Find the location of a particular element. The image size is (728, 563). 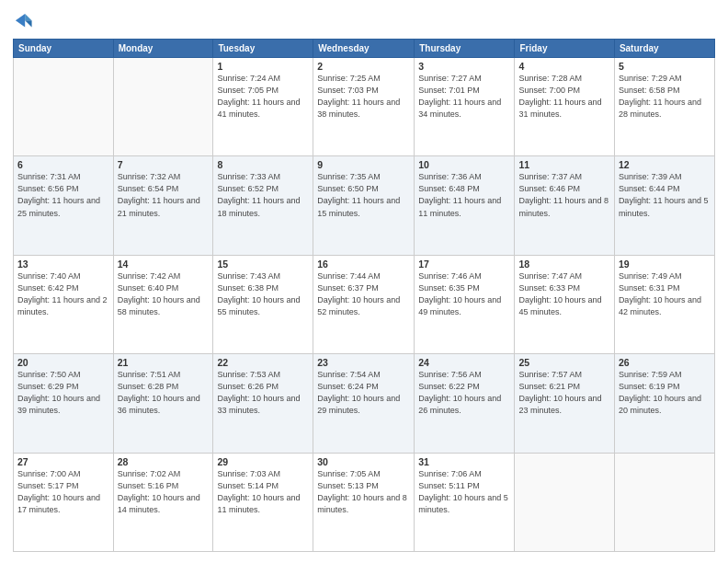

calendar-cell: 25Sunrise: 7:57 AM Sunset: 6:21 PM Dayli… is located at coordinates (564, 403).